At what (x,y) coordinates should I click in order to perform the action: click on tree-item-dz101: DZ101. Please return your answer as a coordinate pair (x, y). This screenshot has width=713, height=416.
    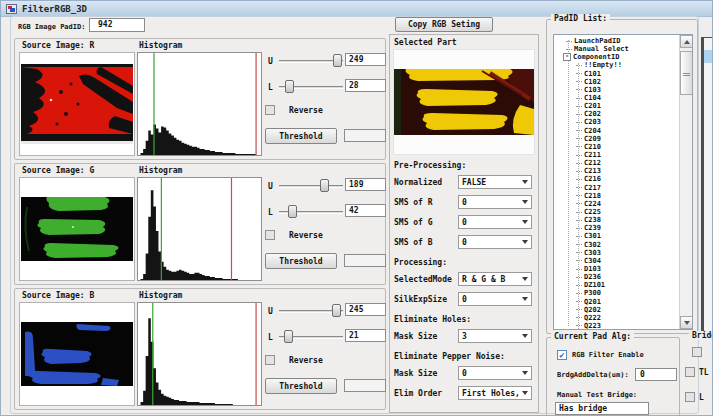
    Looking at the image, I should click on (616, 285).